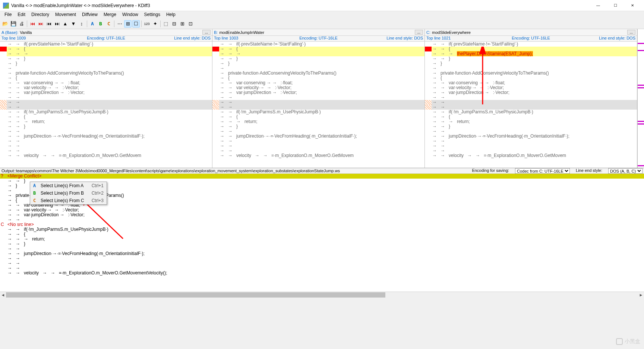 The image size is (644, 349). What do you see at coordinates (109, 24) in the screenshot?
I see `select-c-button: C` at bounding box center [109, 24].